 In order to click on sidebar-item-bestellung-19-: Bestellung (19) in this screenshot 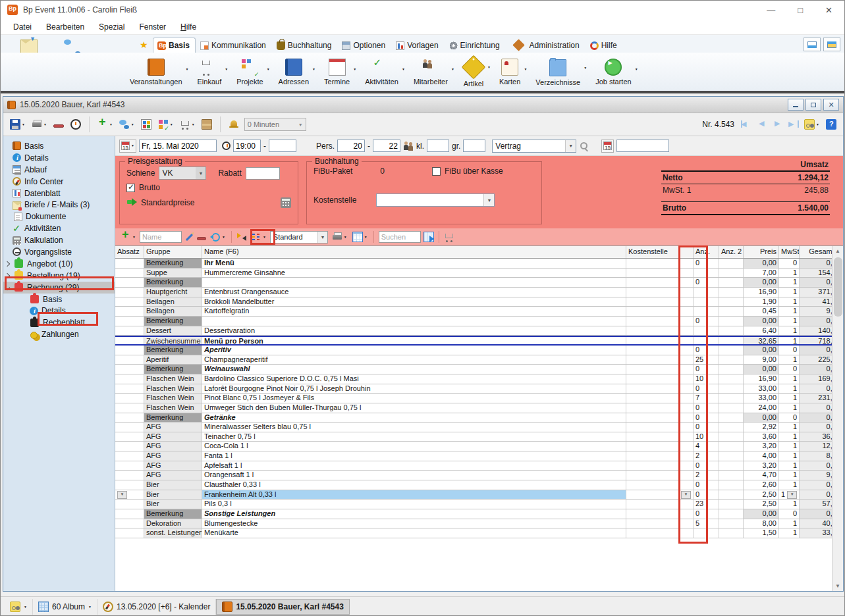, I will do `click(59, 276)`.